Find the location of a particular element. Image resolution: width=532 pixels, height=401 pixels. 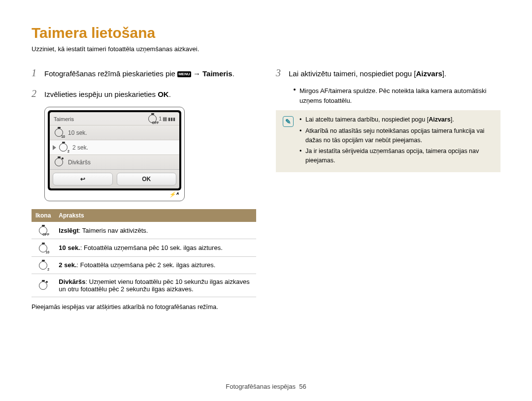

step-1: 1 Fotografēšanas režīmā pieskarieties pi… is located at coordinates (144, 73).